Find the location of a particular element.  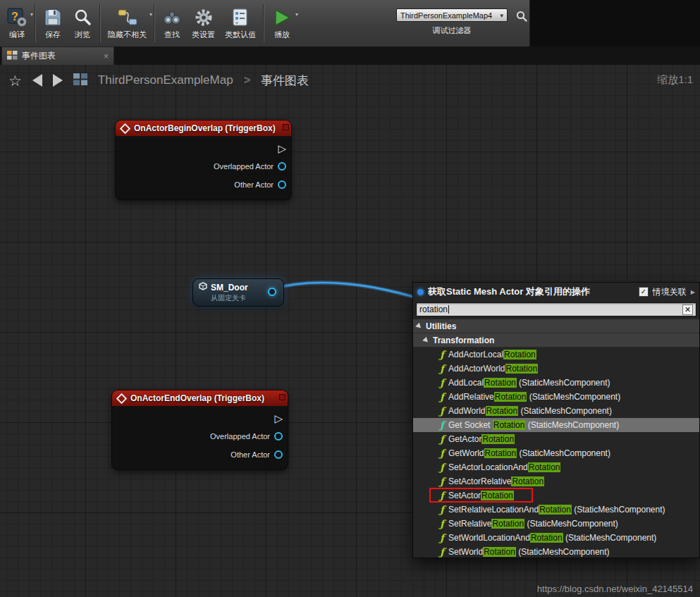

menu-item-setactorrotation: ƒSetActorRotation is located at coordinates (556, 496).